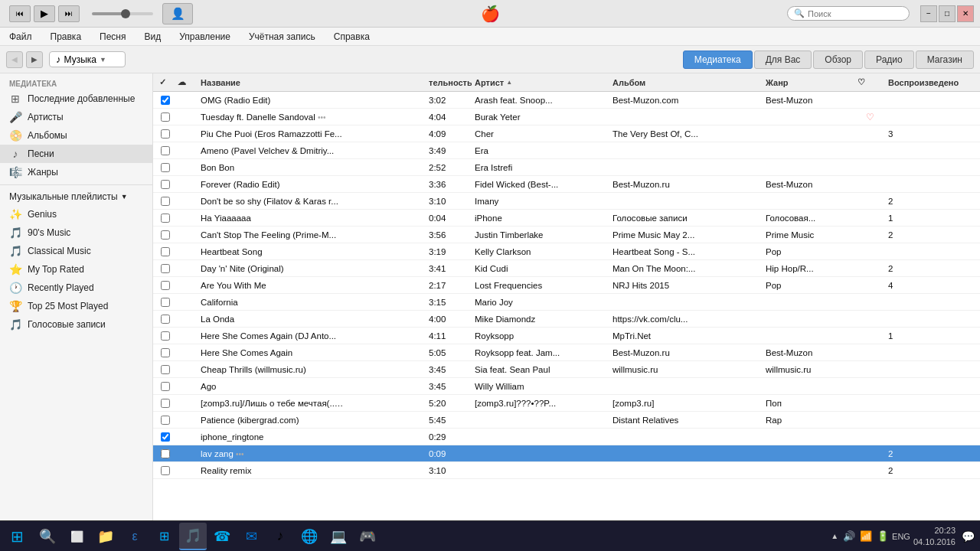  Describe the element at coordinates (849, 536) in the screenshot. I see `taskbar-volume-icon: 🔊` at that location.